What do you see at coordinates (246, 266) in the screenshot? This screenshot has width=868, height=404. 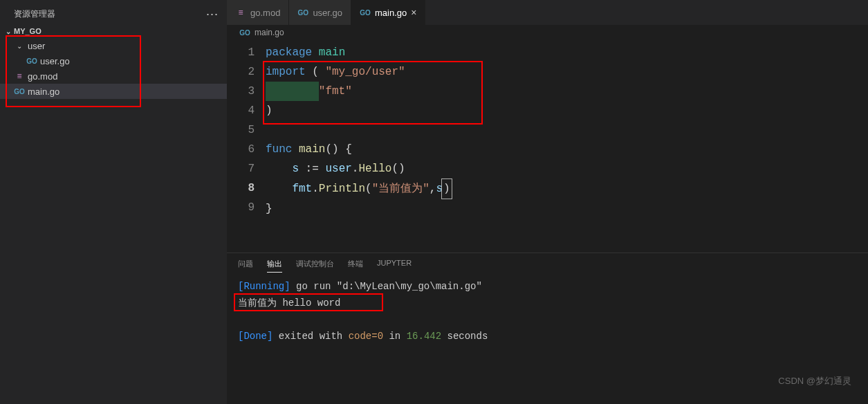 I see `panel-tab-problems: 问题` at bounding box center [246, 266].